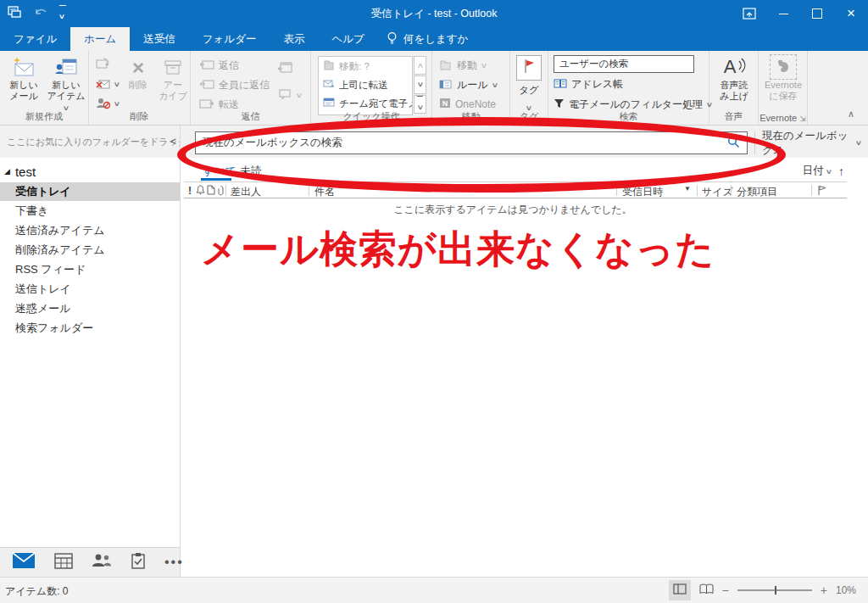  What do you see at coordinates (851, 14) in the screenshot?
I see `close-button: ×` at bounding box center [851, 14].